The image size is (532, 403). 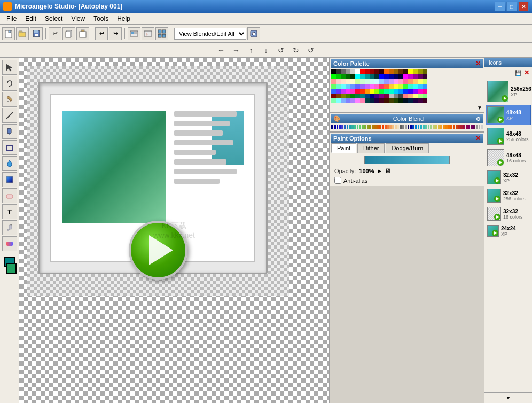 I want to click on menu-edit: Edit, so click(x=31, y=19).